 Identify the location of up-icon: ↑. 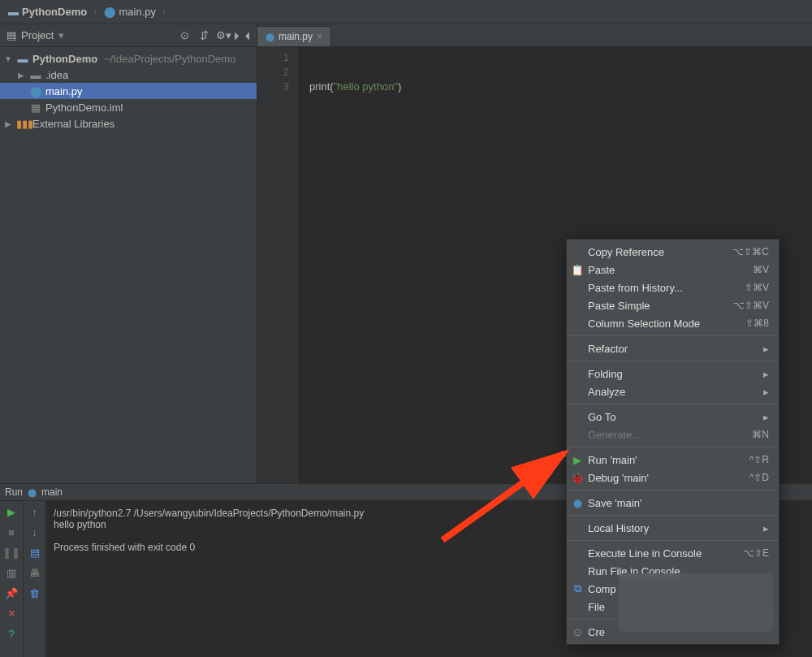
(34, 512).